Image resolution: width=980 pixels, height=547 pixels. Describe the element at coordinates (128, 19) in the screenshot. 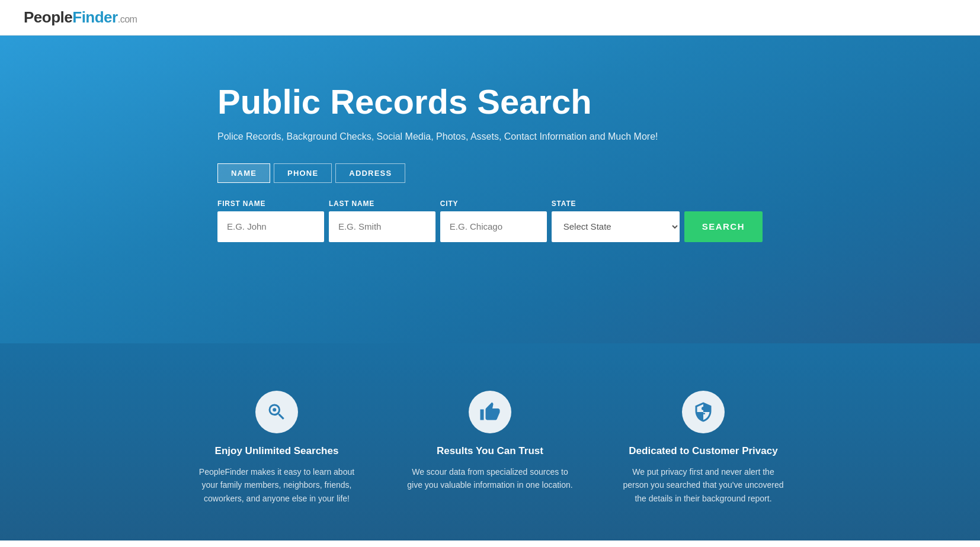

I see `logo-dot: .com` at that location.